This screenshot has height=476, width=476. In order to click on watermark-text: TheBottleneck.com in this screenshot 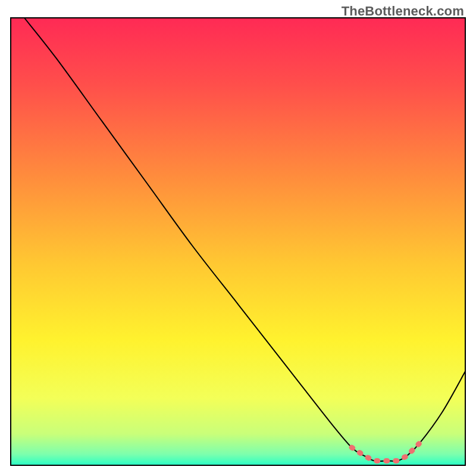, I will do `click(403, 11)`.